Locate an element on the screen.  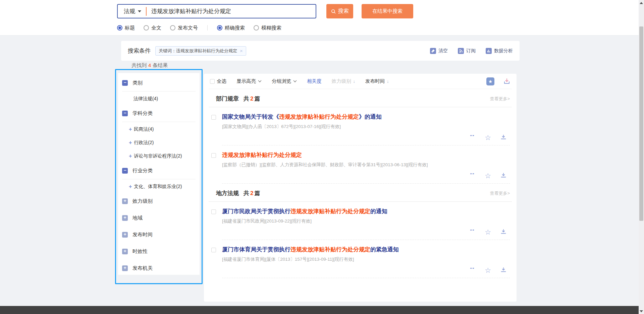
result-summary: 共找到4条结果 is located at coordinates (150, 66).